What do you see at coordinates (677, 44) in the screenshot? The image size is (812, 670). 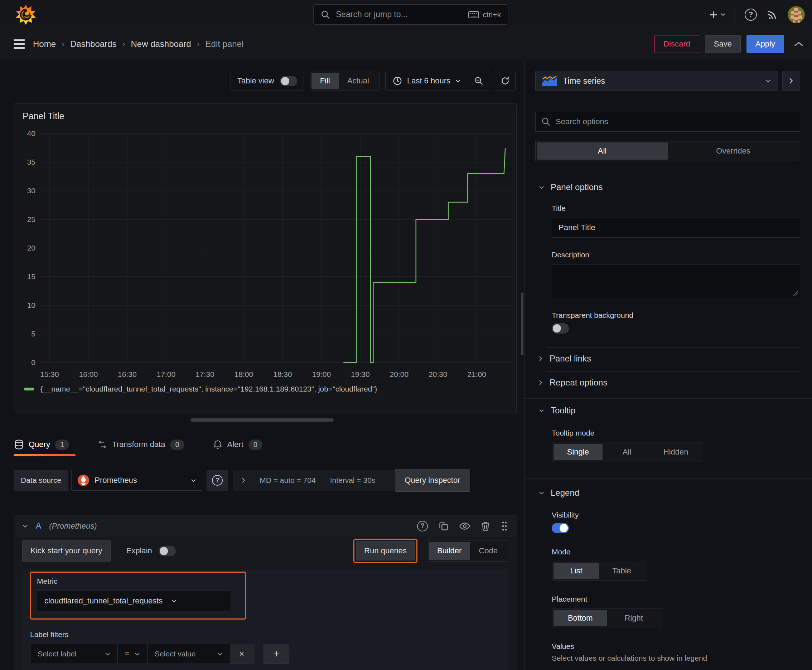 I see `discard-button: Discard` at bounding box center [677, 44].